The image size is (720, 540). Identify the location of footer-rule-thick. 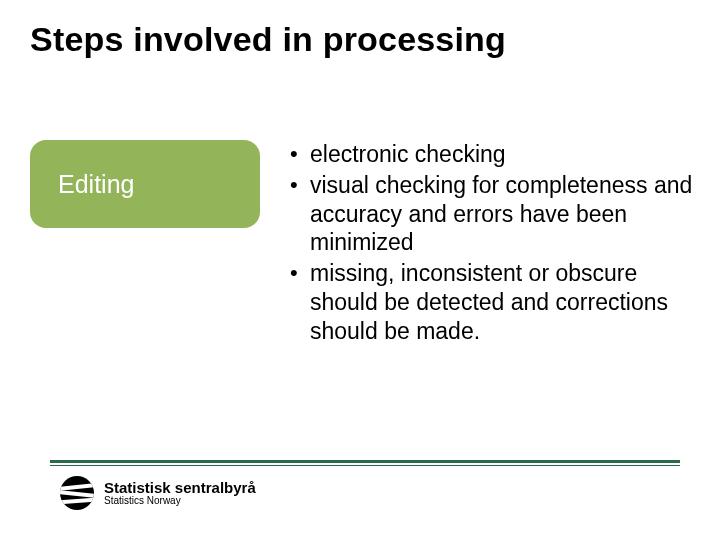
(365, 462).